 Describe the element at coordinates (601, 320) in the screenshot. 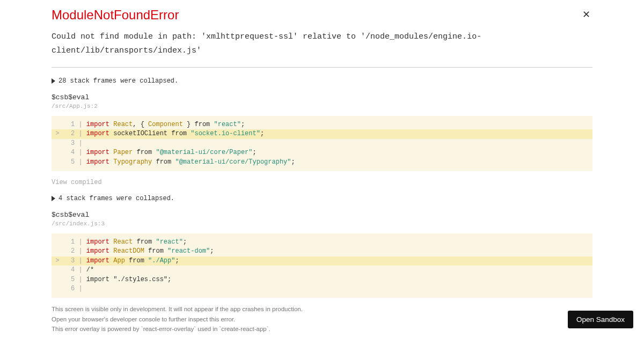

I see `open-sandbox-button: Open Sandbox` at that location.